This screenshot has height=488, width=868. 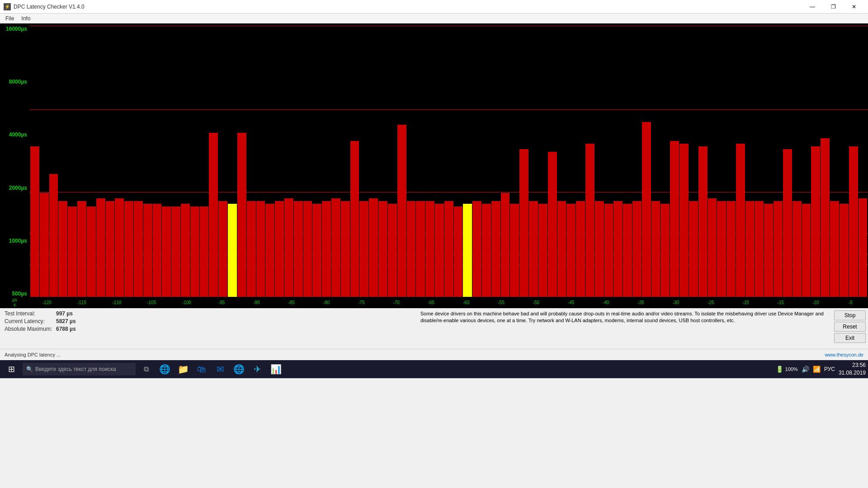 I want to click on clock: 23:56 31.08.2019, so click(x=852, y=369).